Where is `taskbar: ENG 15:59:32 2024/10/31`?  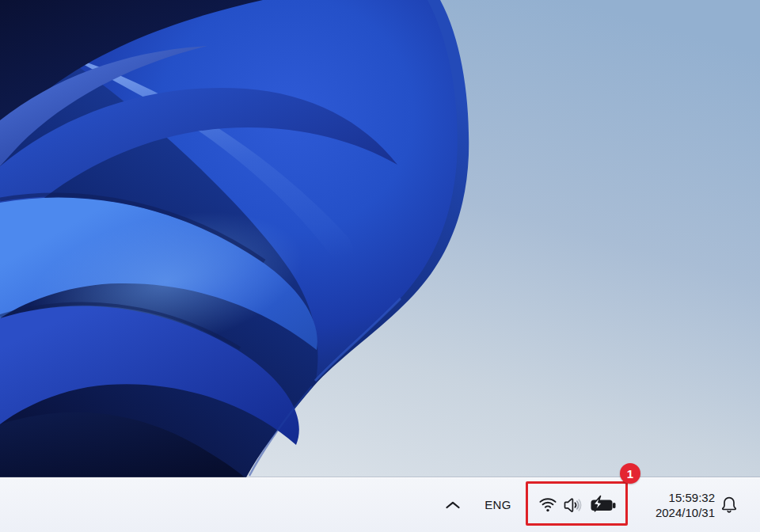
taskbar: ENG 15:59:32 2024/10/31 is located at coordinates (380, 505).